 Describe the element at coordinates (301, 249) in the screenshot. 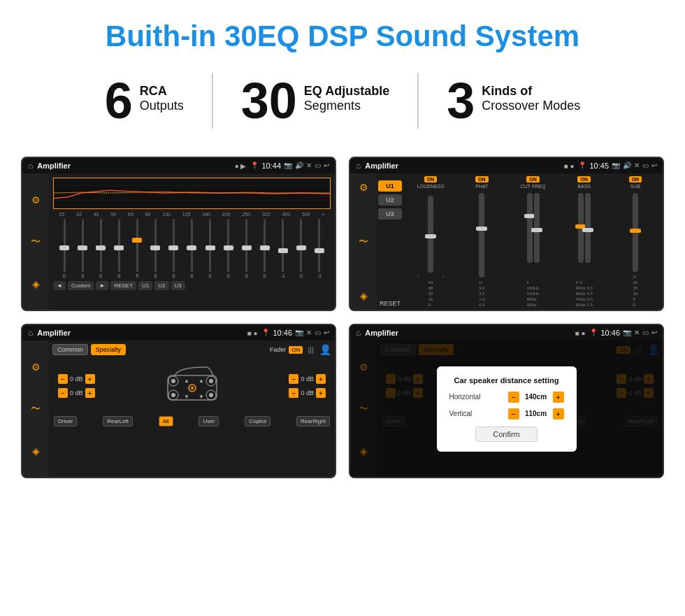

I see `eq-slider-13: 0` at that location.